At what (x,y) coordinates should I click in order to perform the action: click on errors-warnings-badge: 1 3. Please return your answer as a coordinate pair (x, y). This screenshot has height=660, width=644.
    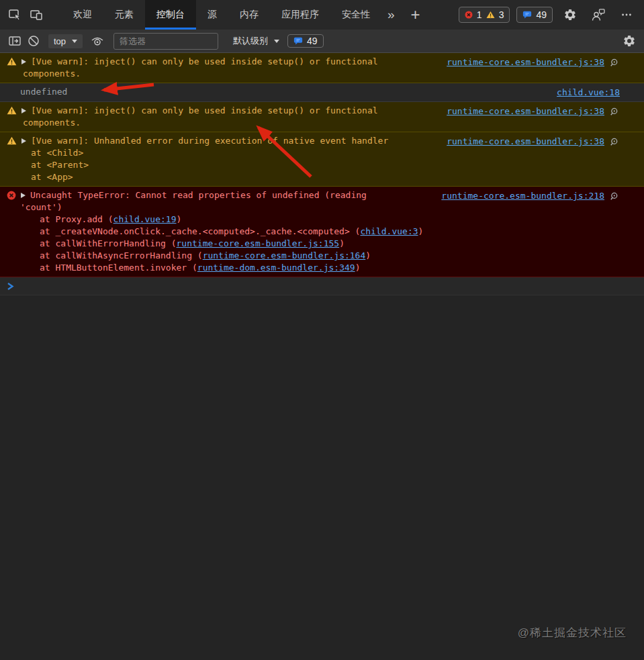
    Looking at the image, I should click on (485, 15).